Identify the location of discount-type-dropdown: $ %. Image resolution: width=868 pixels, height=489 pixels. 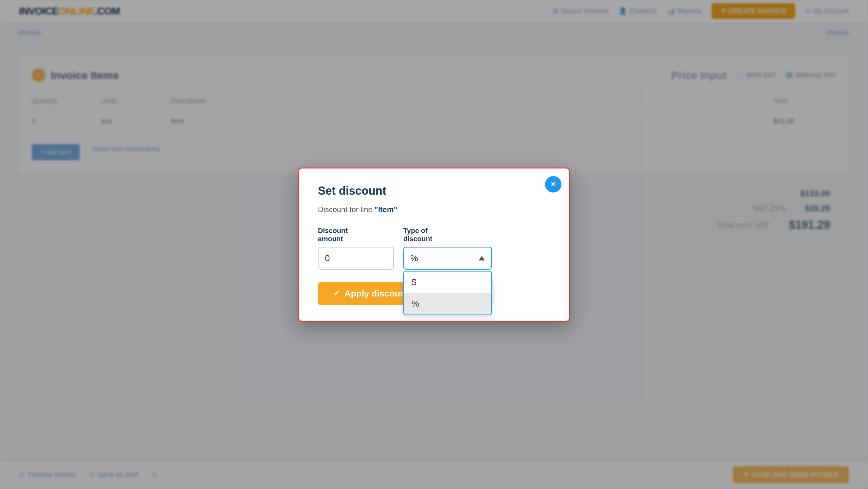
(447, 293).